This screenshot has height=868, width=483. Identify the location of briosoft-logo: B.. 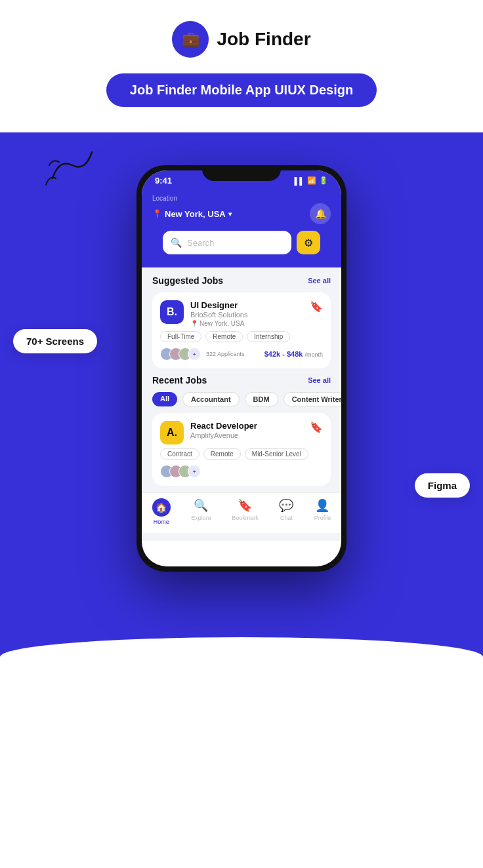
(172, 312).